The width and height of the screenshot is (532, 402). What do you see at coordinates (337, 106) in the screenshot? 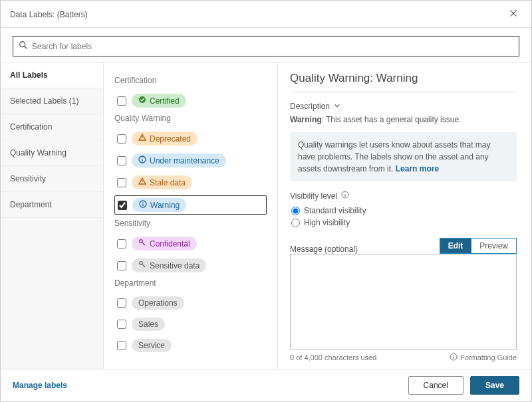
I see `chevron-down-icon` at bounding box center [337, 106].